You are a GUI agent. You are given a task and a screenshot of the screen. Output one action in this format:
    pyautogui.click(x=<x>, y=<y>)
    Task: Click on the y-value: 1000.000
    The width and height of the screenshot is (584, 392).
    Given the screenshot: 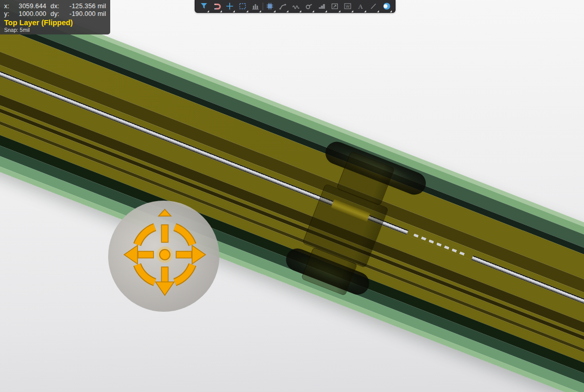 What is the action you would take?
    pyautogui.click(x=29, y=14)
    